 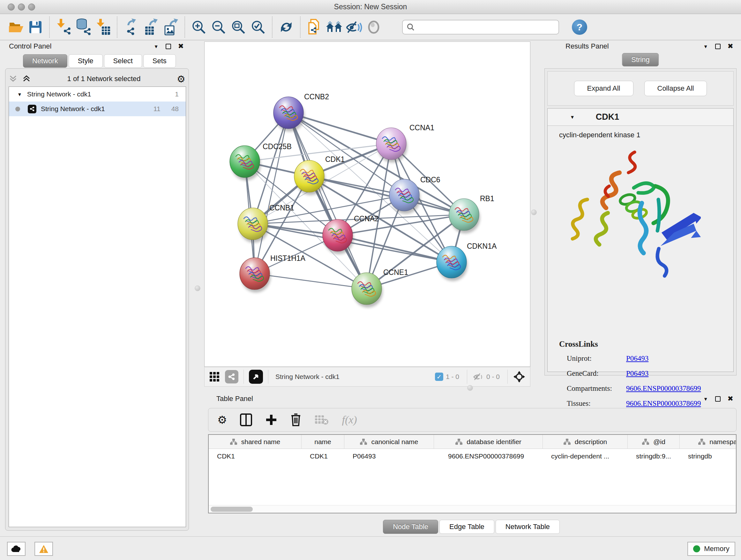 I want to click on delete-column-icon, so click(x=296, y=420).